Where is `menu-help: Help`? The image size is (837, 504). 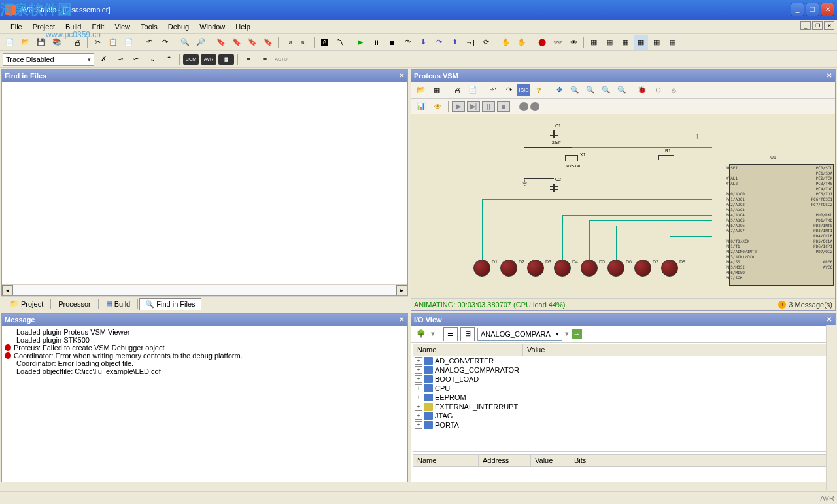 menu-help: Help is located at coordinates (243, 27).